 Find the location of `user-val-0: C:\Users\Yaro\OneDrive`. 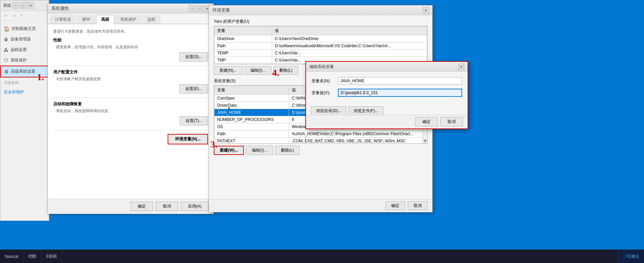

user-val-0: C:\Users\Yaro\OneDrive is located at coordinates (349, 39).